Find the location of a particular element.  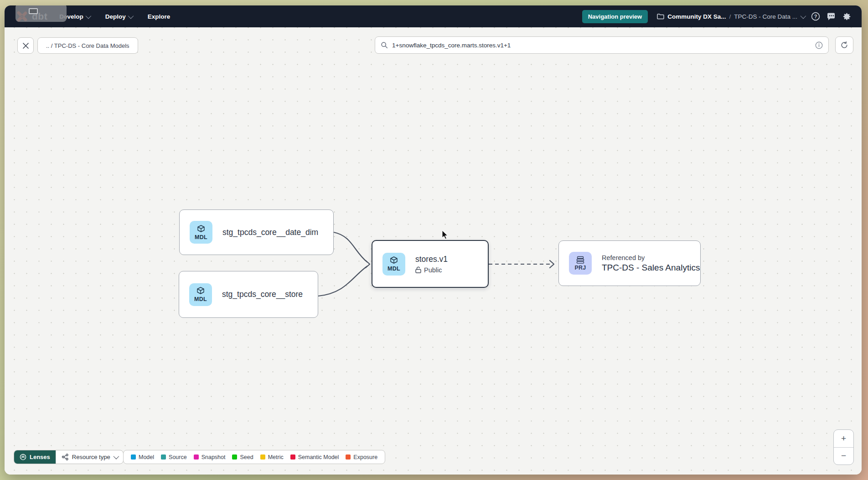

legend-item-semantic-model: Semantic Model is located at coordinates (315, 457).